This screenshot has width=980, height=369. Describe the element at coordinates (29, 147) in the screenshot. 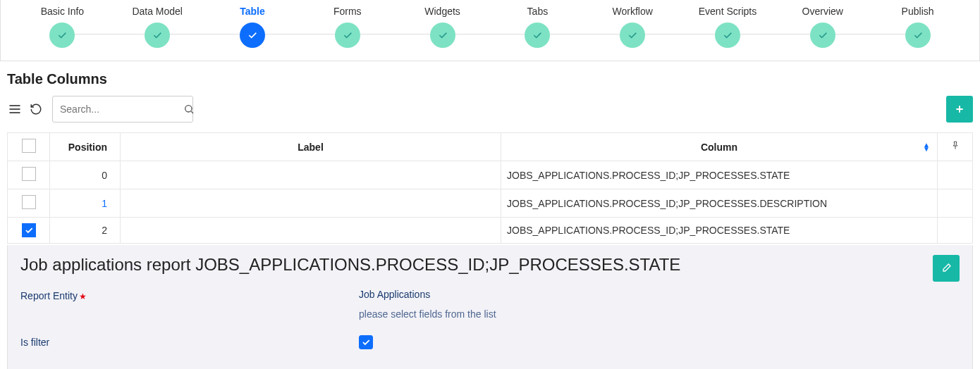

I see `header-checkbox-cell` at that location.